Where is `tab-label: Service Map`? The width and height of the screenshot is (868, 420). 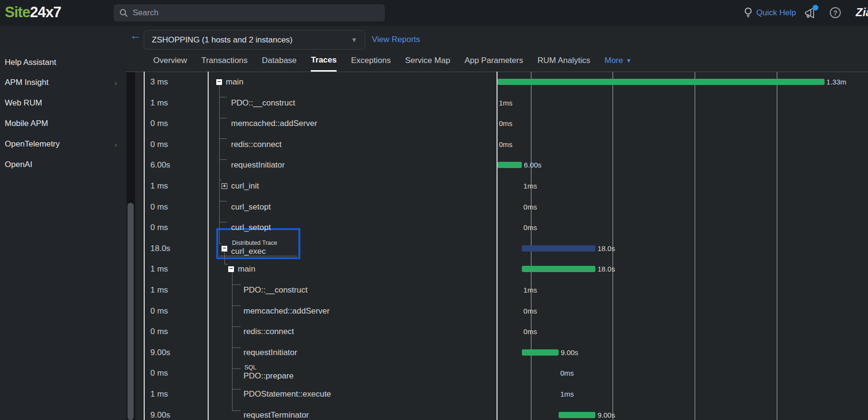 tab-label: Service Map is located at coordinates (427, 61).